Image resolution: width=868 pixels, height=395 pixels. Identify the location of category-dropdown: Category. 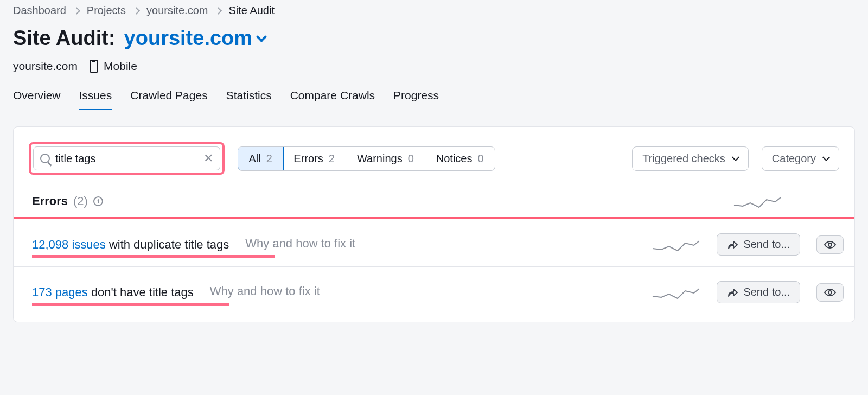
(801, 158).